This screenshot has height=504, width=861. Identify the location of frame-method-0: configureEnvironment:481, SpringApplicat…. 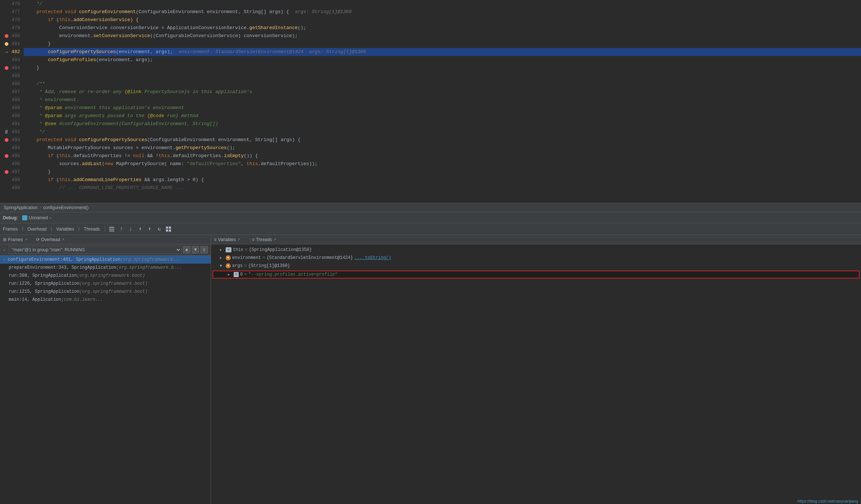
(64, 260).